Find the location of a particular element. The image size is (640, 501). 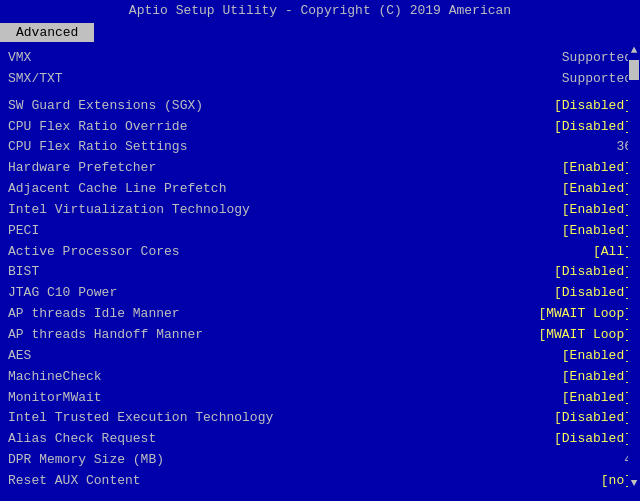

setting-label: MachineCheck is located at coordinates (55, 378).